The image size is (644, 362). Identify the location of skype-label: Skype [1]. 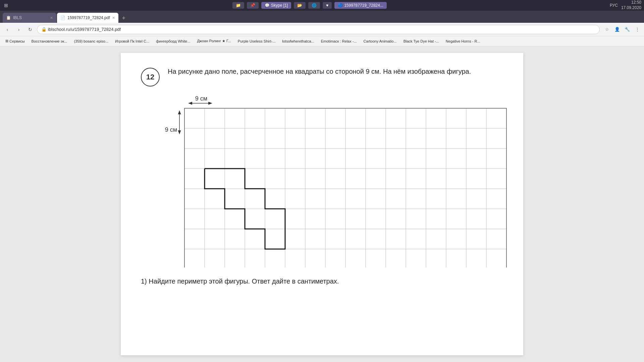
(279, 5).